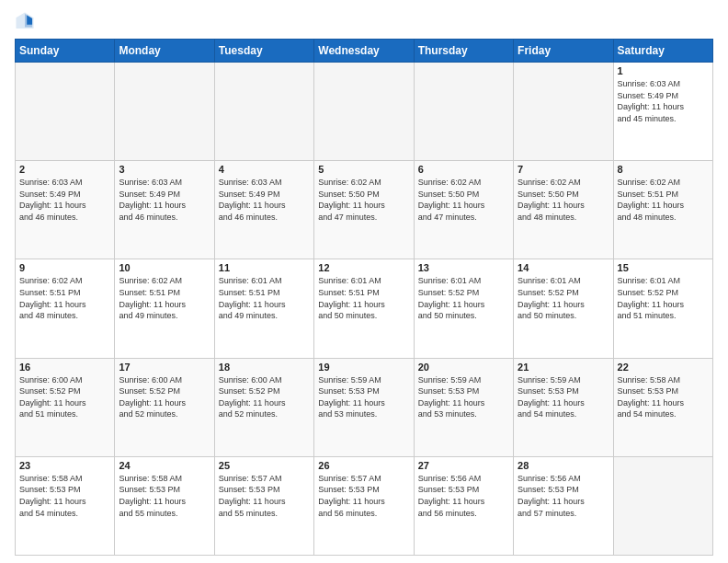  Describe the element at coordinates (264, 210) in the screenshot. I see `calendar-cell: 4Sunrise: 6:03 AM Sunset: 5:49 PM Daylig…` at that location.